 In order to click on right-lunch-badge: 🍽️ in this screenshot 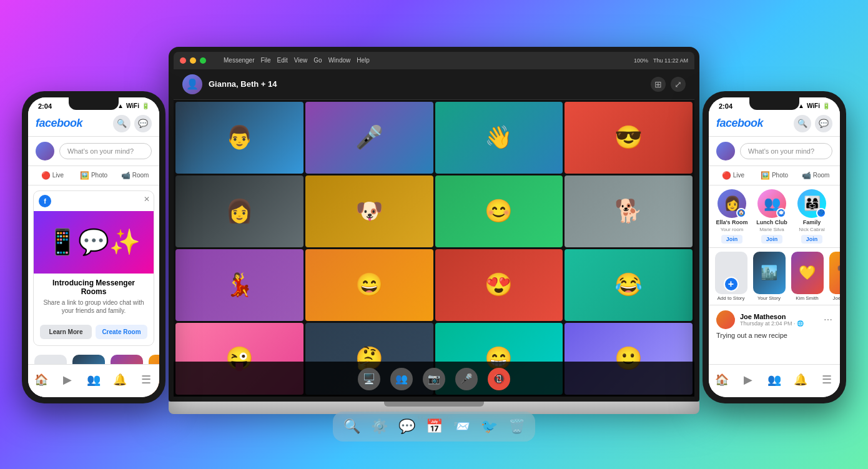, I will do `click(781, 213)`.